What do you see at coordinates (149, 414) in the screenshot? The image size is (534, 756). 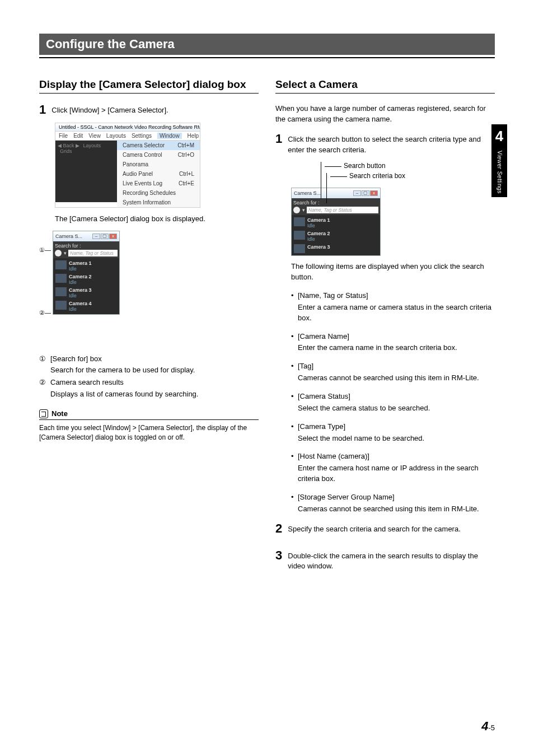 I see `note-heading: Note` at bounding box center [149, 414].